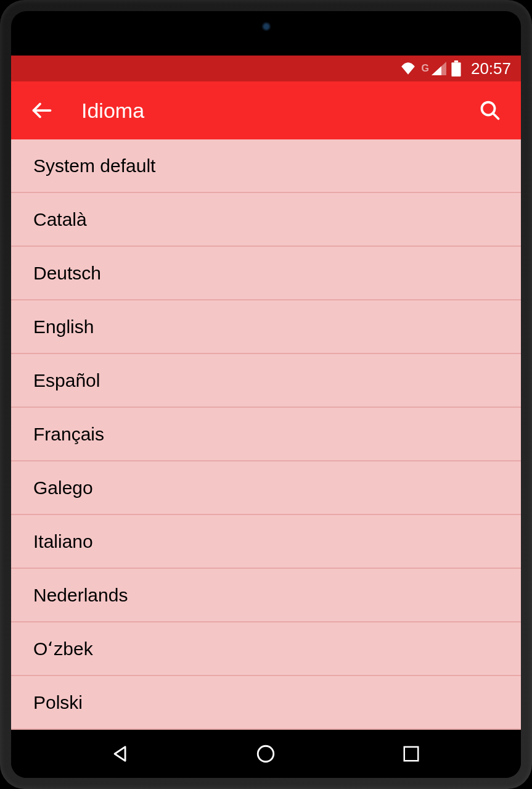  Describe the element at coordinates (266, 274) in the screenshot. I see `language-item-deutsch: Deutsch` at that location.